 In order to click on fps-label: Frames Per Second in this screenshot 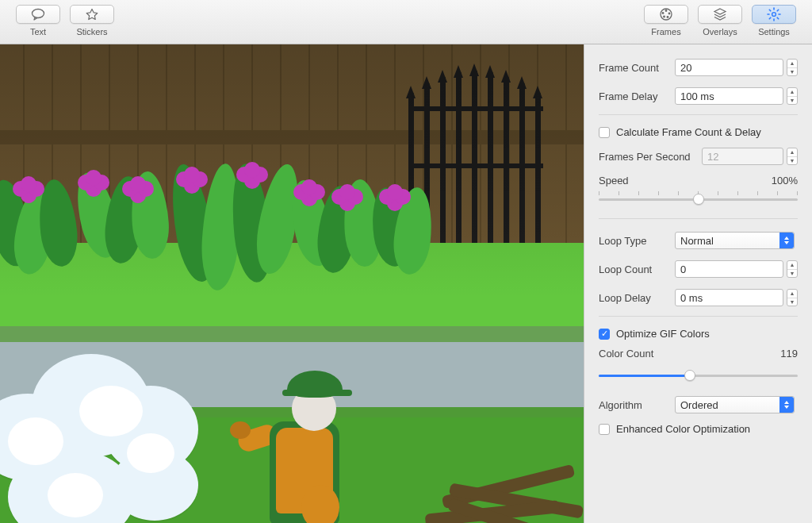, I will do `click(650, 157)`.